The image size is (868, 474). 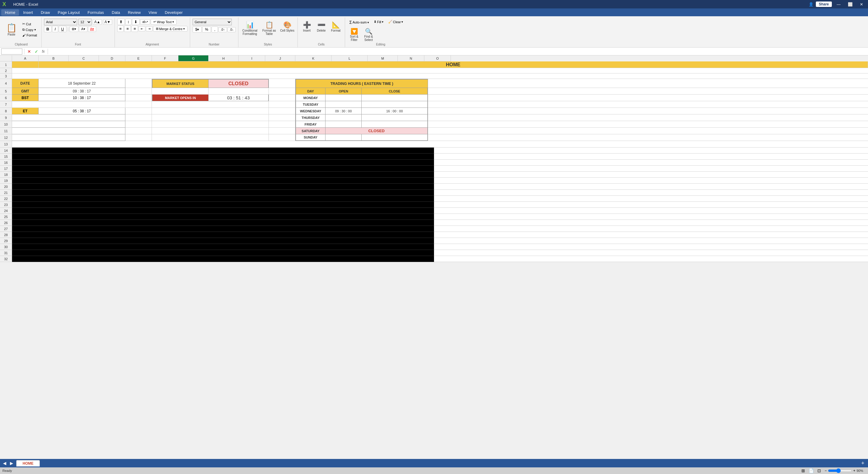 What do you see at coordinates (25, 83) in the screenshot?
I see `cell-a4-date-label: DATE` at bounding box center [25, 83].